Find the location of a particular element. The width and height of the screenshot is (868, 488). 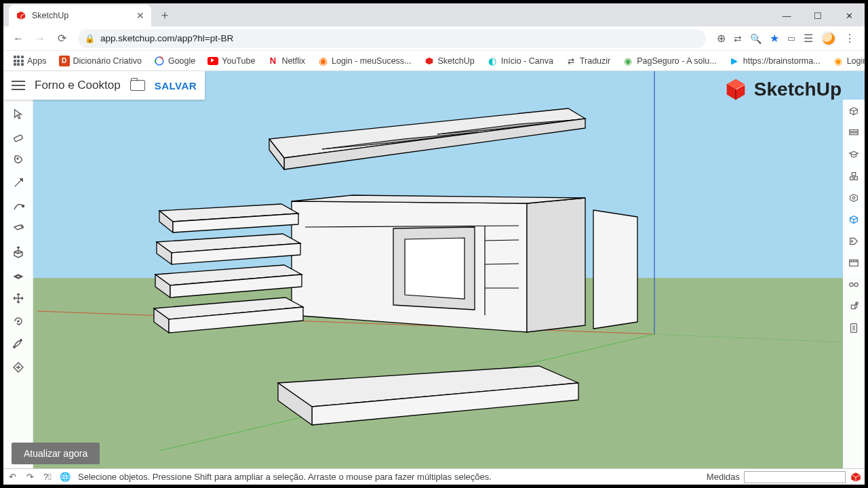

tab-title: SketchUp is located at coordinates (50, 16).